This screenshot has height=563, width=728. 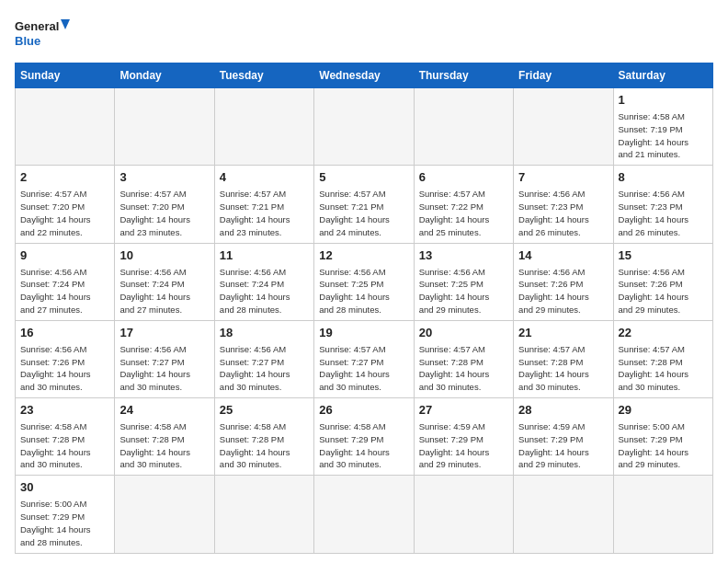 I want to click on day-number: 19, so click(x=364, y=333).